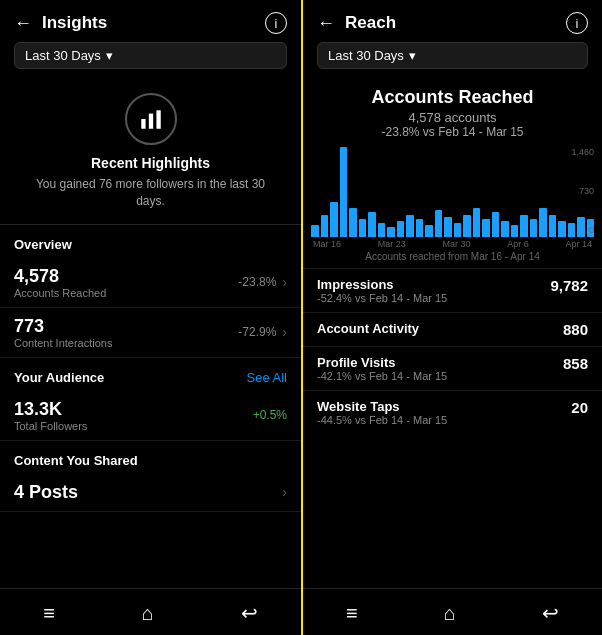 The height and width of the screenshot is (635, 602). I want to click on insights-nav-menu: ≡, so click(49, 614).